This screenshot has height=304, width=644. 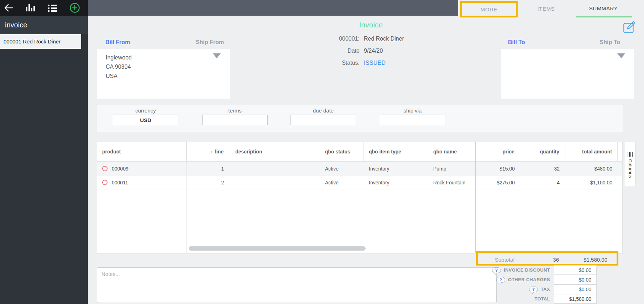 What do you see at coordinates (452, 152) in the screenshot?
I see `column-header-qbo-name: qbo name` at bounding box center [452, 152].